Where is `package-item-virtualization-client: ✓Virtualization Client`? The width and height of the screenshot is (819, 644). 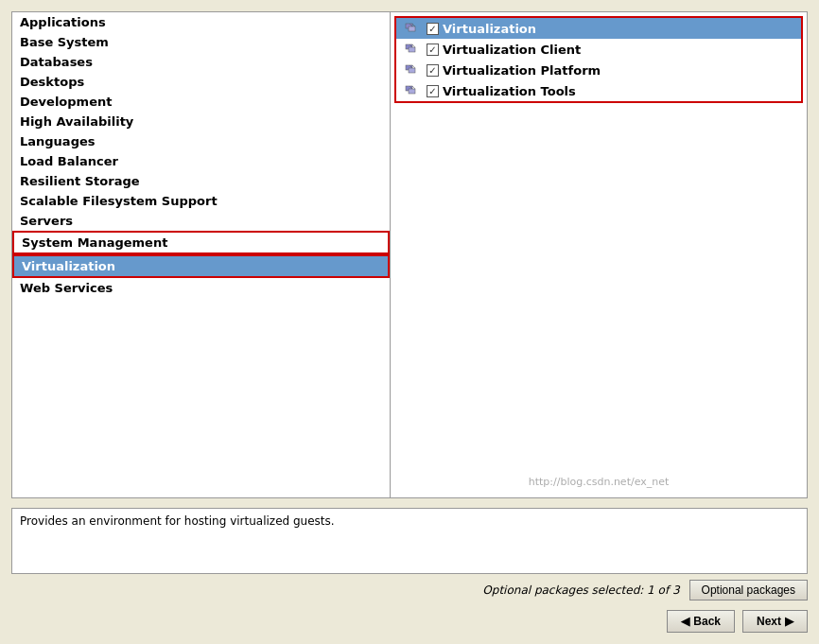 package-item-virtualization-client: ✓Virtualization Client is located at coordinates (599, 49).